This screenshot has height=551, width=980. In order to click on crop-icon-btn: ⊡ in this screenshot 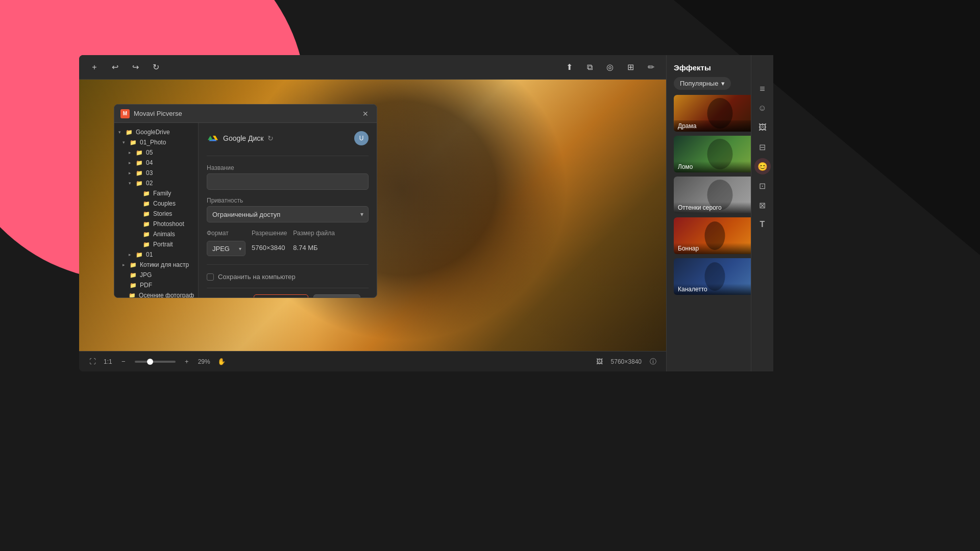, I will do `click(763, 186)`.